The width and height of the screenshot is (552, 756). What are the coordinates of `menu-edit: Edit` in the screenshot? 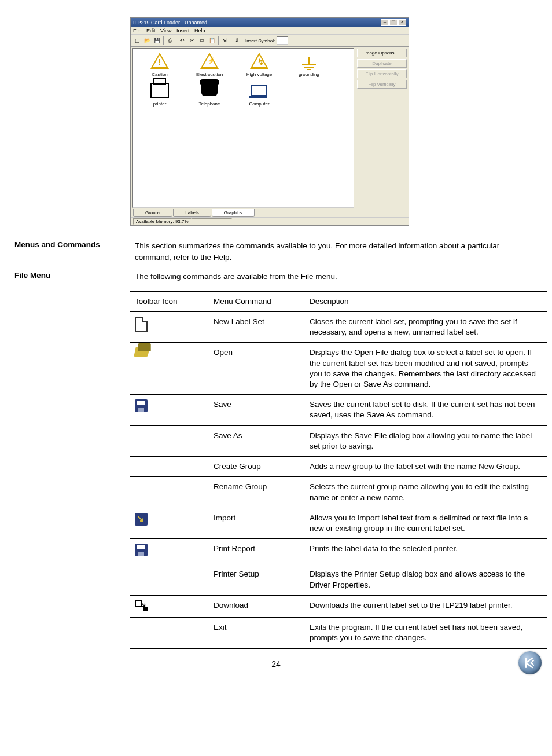 It's located at (151, 31).